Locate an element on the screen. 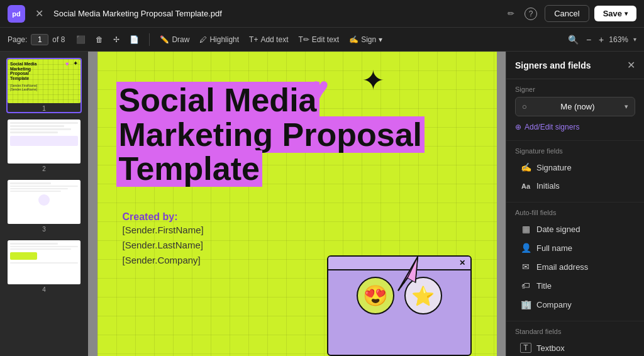  standard-fields-label: Standard fields is located at coordinates (575, 331).